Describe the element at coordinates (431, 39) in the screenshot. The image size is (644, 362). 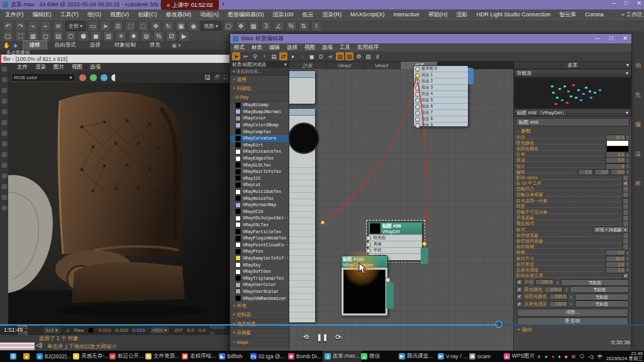
I see `slate-titlebar: Slate 材质编辑器 ─ □ ✕` at that location.